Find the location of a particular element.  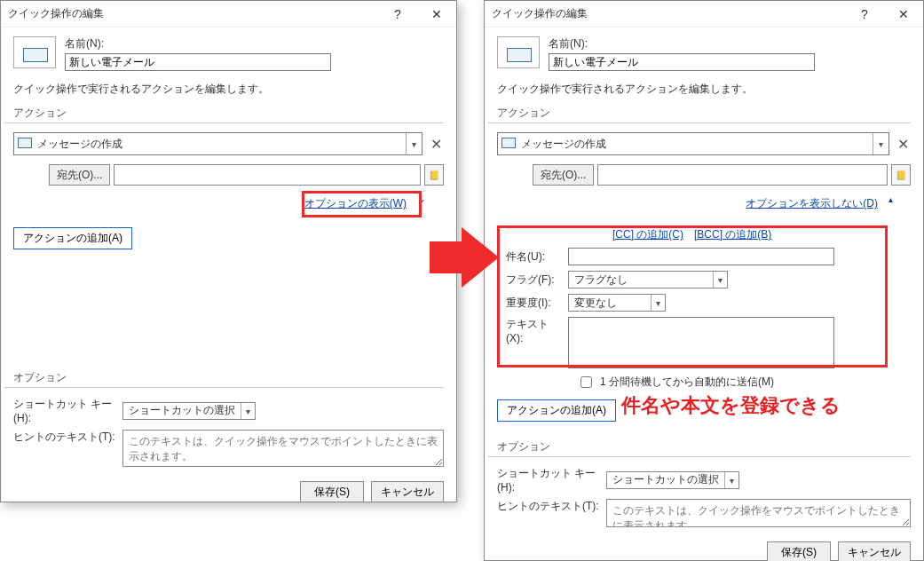

importance-label: 重要度(I): is located at coordinates (533, 304).